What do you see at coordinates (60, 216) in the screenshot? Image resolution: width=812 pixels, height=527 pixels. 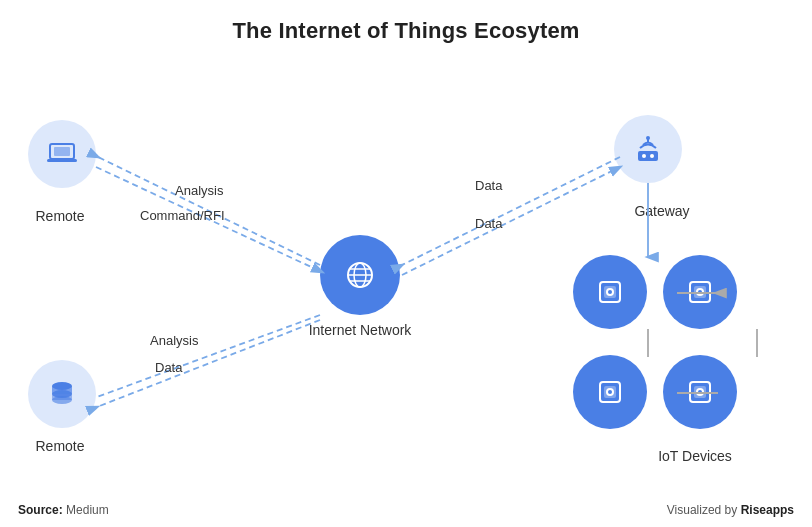 I see `remote-top-label: Remote` at bounding box center [60, 216].